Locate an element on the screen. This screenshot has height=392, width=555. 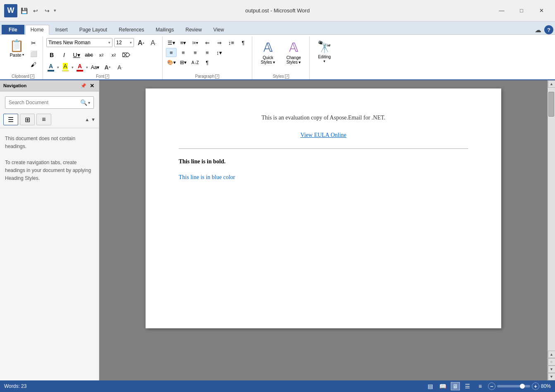
subscript-button: x2 is located at coordinates (101, 55).